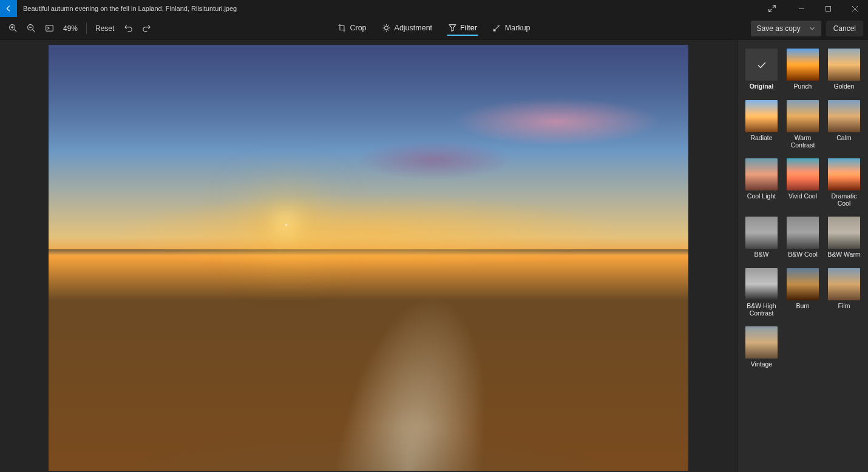 Image resolution: width=868 pixels, height=472 pixels. Describe the element at coordinates (779, 29) in the screenshot. I see `save-label: Save as copy` at that location.